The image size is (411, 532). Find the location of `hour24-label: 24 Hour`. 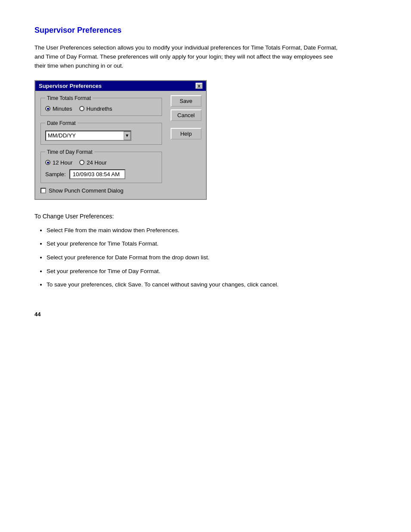

hour24-label: 24 Hour is located at coordinates (97, 163).